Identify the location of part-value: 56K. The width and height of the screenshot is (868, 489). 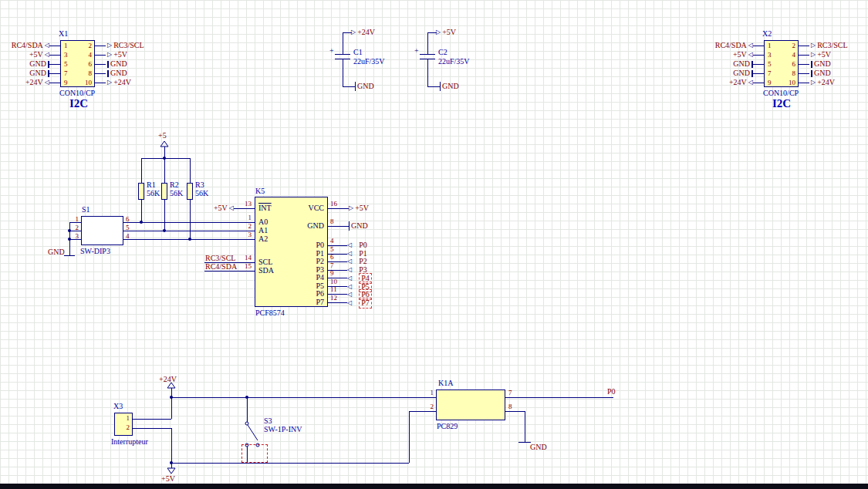
(202, 194).